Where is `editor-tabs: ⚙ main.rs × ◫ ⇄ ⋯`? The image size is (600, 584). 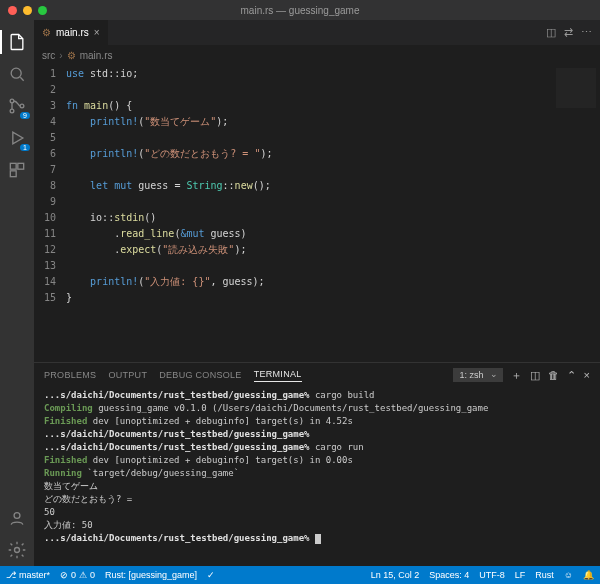 editor-tabs: ⚙ main.rs × ◫ ⇄ ⋯ is located at coordinates (317, 33).